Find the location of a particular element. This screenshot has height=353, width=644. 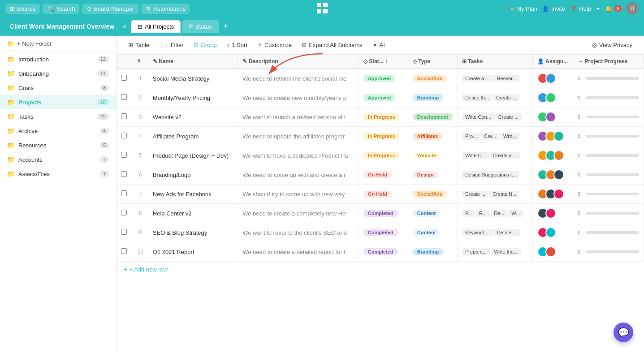

type-badge: Design is located at coordinates (426, 175).